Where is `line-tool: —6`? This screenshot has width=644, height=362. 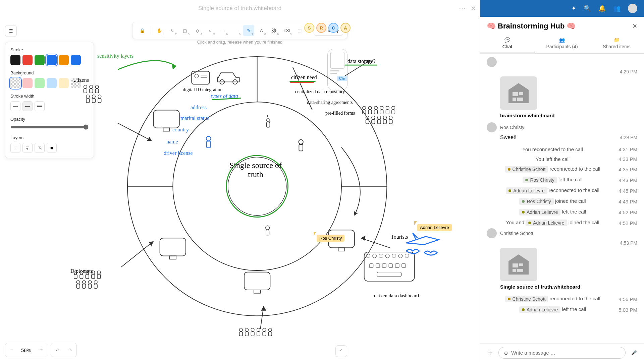
line-tool: —6 is located at coordinates (236, 31).